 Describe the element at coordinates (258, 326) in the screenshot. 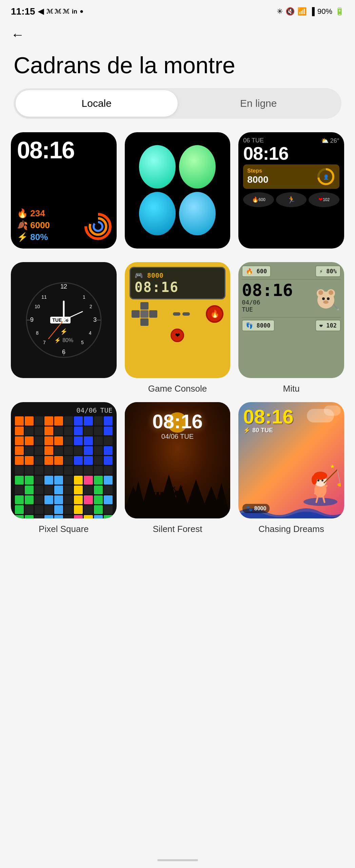

I see `wf6-bottom-left: 👣 8000` at that location.